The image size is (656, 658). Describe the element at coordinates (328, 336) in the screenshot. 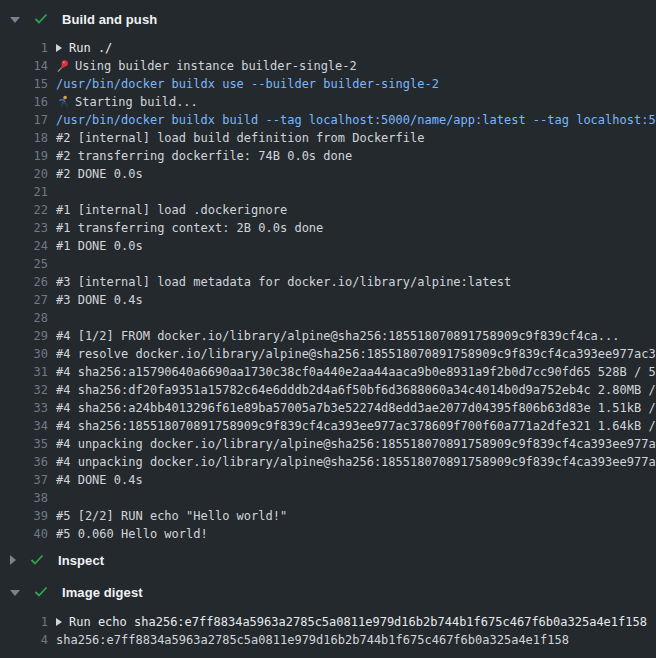

I see `log-line: 29#4 [1/2] FROM docker.io/library/alpine…` at that location.